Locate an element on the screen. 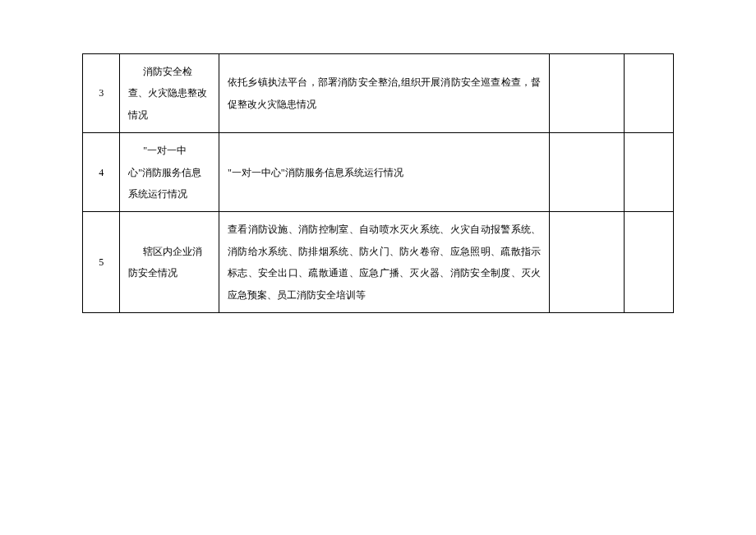 The image size is (756, 535). table-row: 5 辖区内企业消防安全情况 查看消防设施、消防控制室、自动喷水灭火系统、火灾自动… is located at coordinates (378, 263).